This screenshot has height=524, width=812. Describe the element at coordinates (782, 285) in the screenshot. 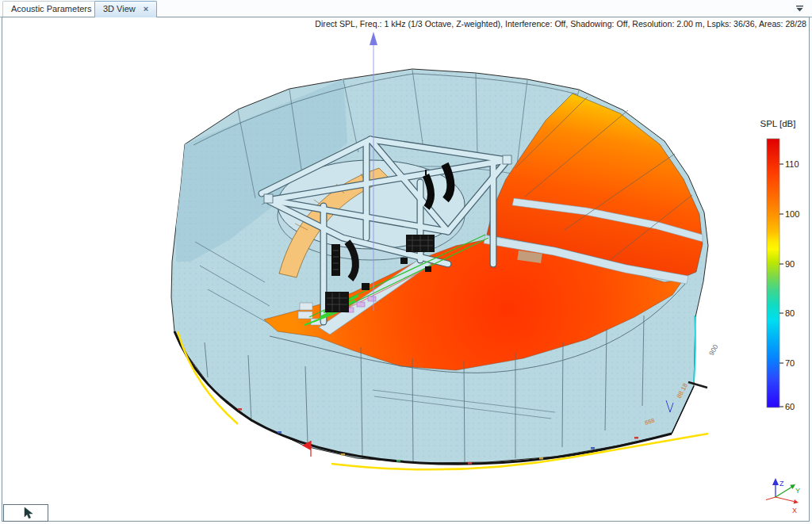

I see `legend-ticks` at that location.